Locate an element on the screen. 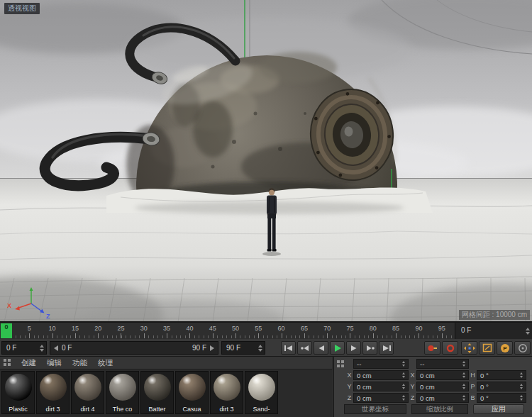  position-x-field: 0 cm is located at coordinates (381, 375).